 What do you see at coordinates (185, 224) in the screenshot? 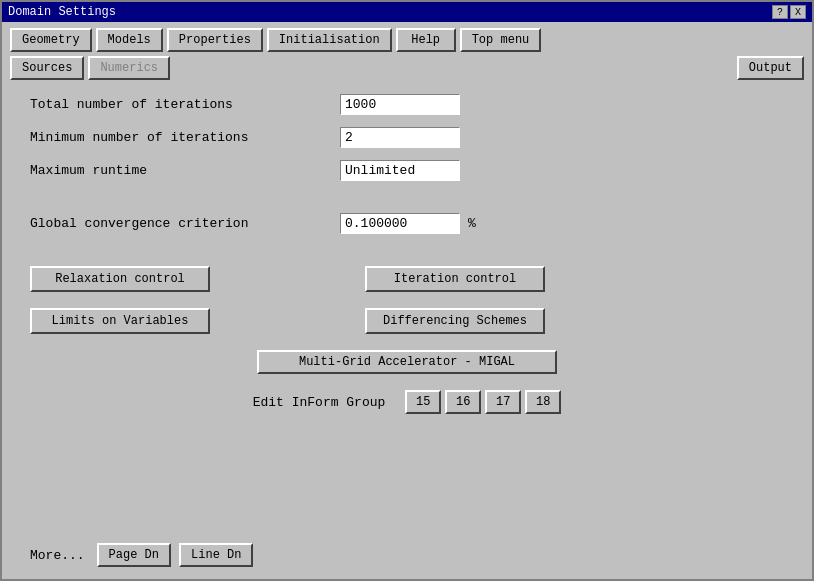
I see `convergence-label: Global convergence criterion` at bounding box center [185, 224].